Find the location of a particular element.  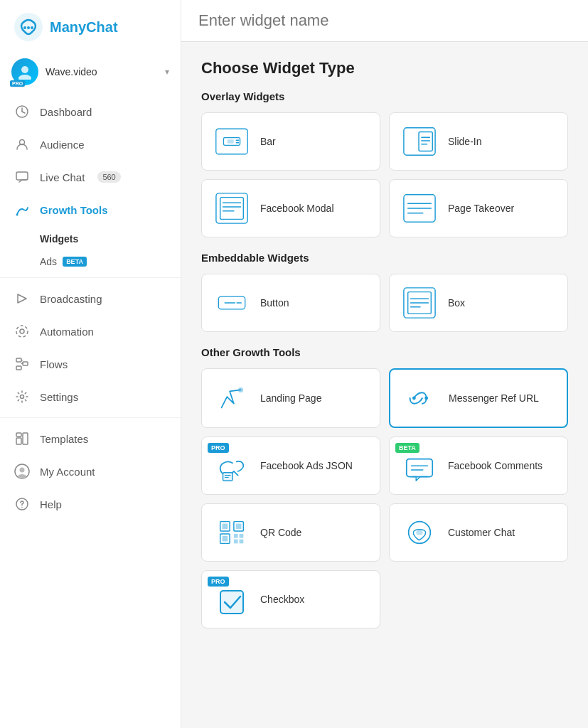

widget-qr-code: QR Code is located at coordinates (291, 532).